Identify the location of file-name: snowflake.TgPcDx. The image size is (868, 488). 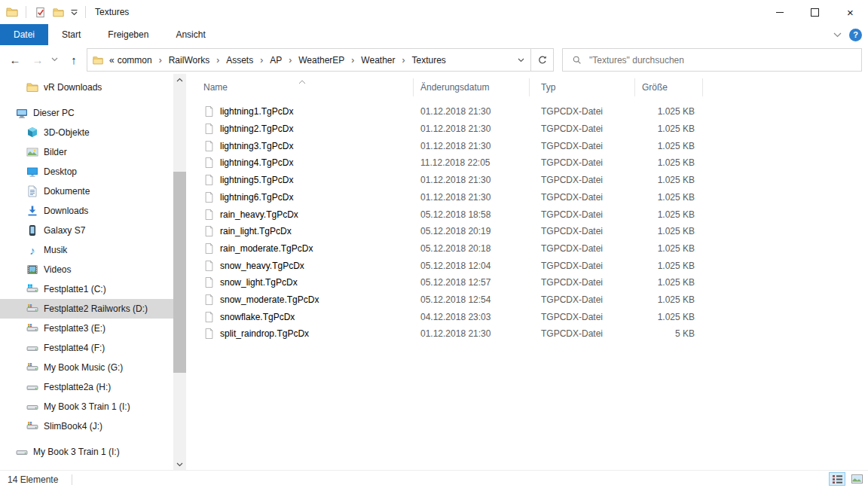
(258, 317).